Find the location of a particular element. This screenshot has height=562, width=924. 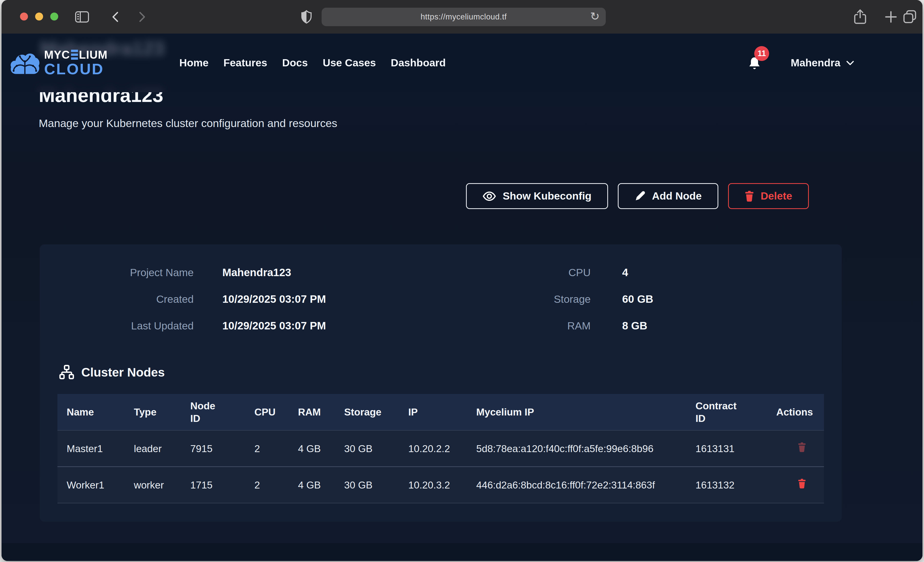

field-label: Storage is located at coordinates (552, 299).